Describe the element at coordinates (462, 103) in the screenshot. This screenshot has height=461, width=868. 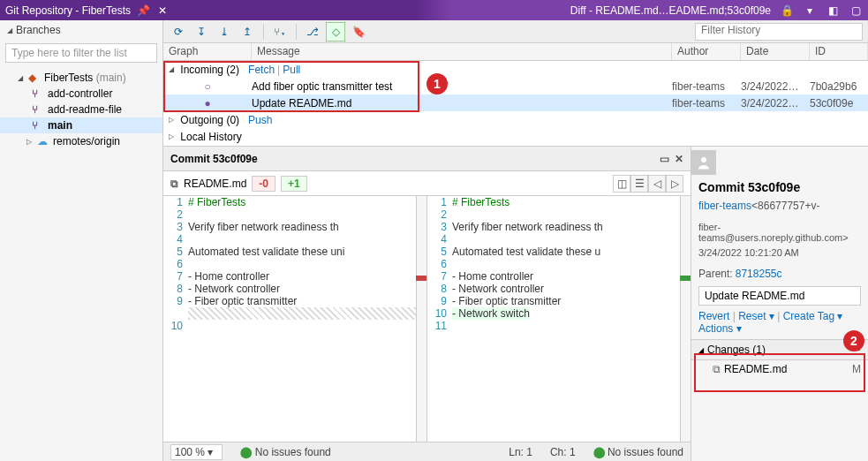
I see `commit-msg: Update README.md` at that location.